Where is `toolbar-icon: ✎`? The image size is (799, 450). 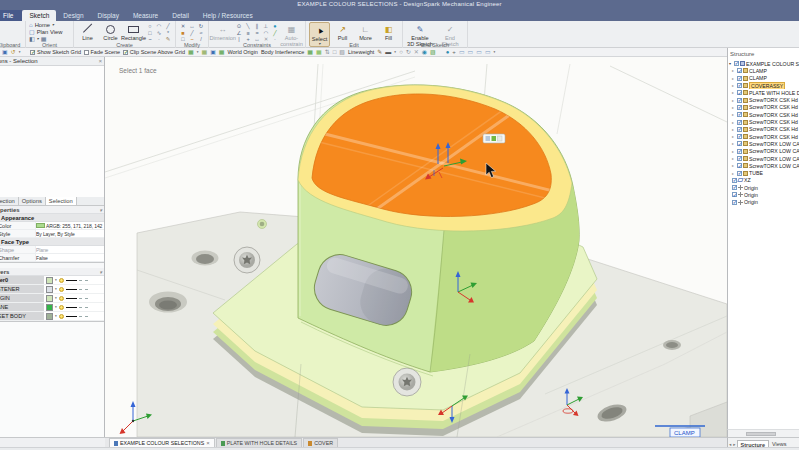 toolbar-icon: ✎ is located at coordinates (380, 52).